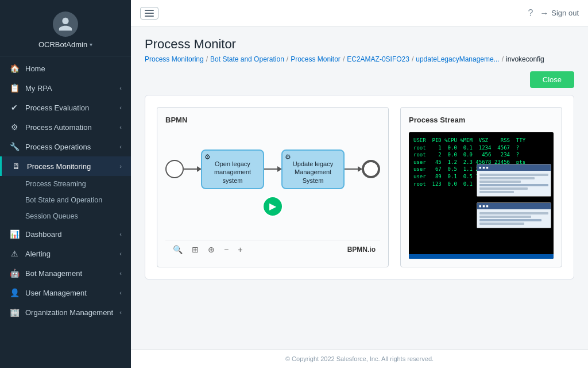 Image resolution: width=588 pixels, height=368 pixels. What do you see at coordinates (65, 312) in the screenshot?
I see `sidebar-item-organization-management: 🏢 Organization Management ‹` at bounding box center [65, 312].